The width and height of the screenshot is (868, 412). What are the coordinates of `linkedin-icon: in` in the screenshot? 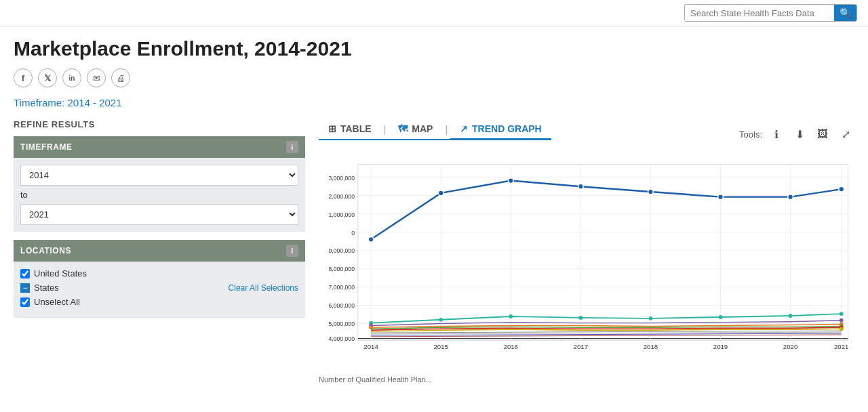 It's located at (72, 78).